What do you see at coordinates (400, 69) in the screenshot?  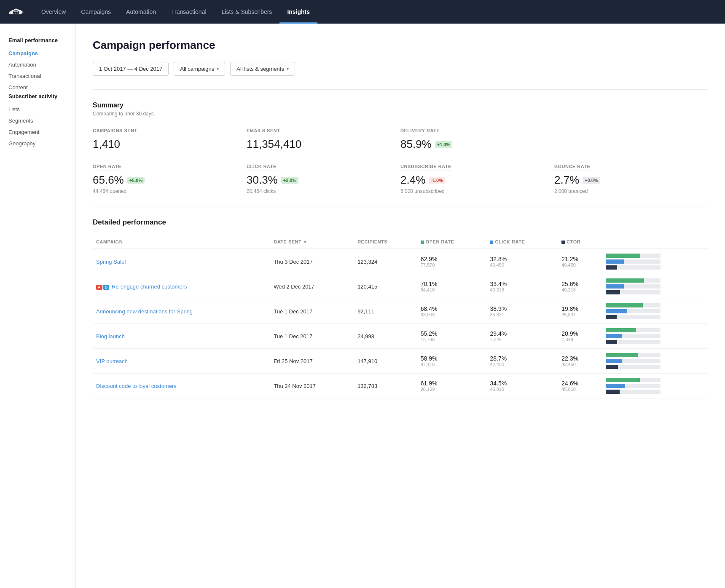 I see `filters-bar: 1 Oct 2017 — 4 Dec 2017 All campaigns ▾ …` at bounding box center [400, 69].